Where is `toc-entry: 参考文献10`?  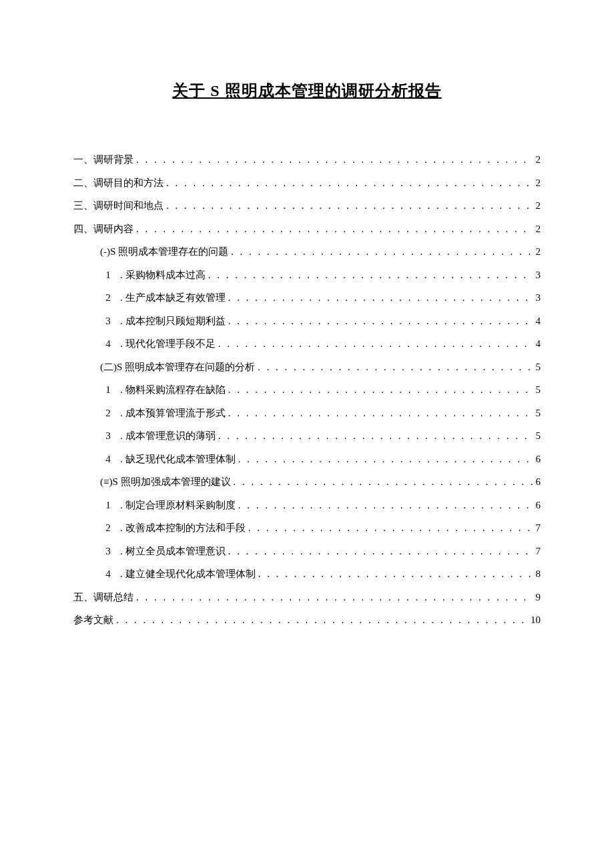 toc-entry: 参考文献10 is located at coordinates (307, 620).